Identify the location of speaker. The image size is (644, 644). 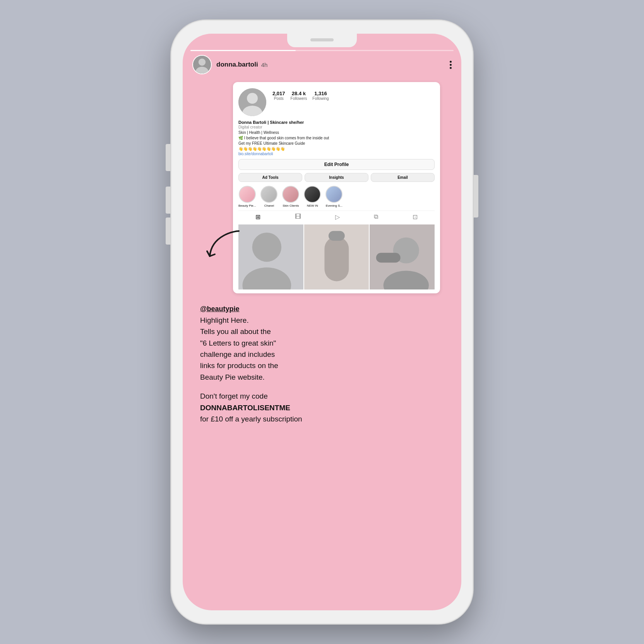
(322, 40).